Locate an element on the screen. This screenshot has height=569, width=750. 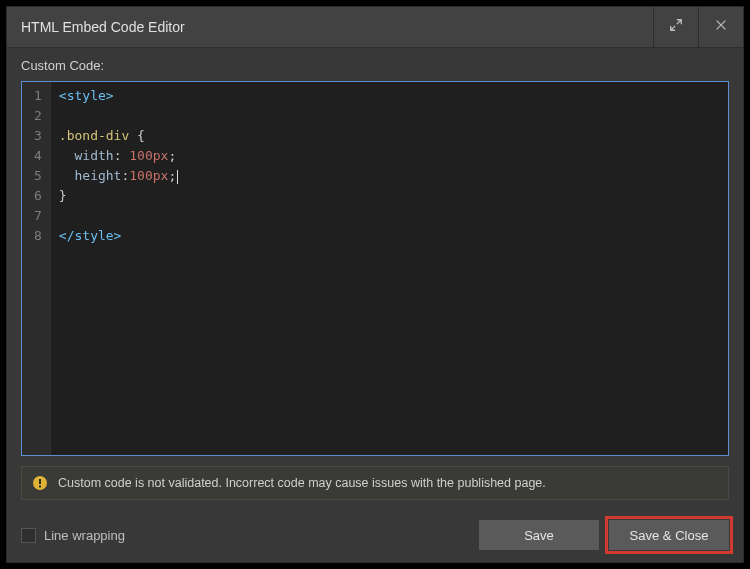
code-line: } is located at coordinates (390, 196).